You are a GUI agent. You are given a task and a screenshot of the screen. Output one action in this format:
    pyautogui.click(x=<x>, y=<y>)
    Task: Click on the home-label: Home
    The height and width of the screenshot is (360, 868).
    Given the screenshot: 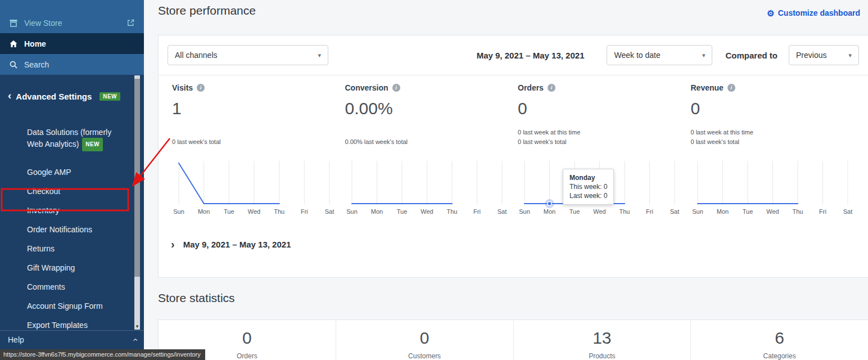 What is the action you would take?
    pyautogui.click(x=35, y=44)
    